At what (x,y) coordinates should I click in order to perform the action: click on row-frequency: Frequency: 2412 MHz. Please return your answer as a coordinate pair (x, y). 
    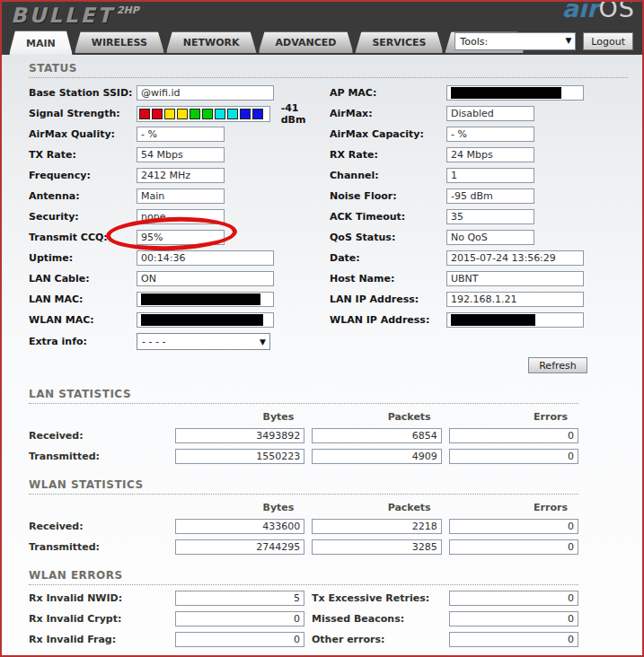
    Looking at the image, I should click on (178, 176).